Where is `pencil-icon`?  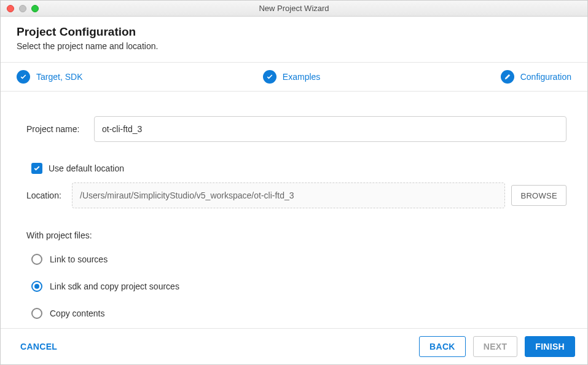 pencil-icon is located at coordinates (508, 77).